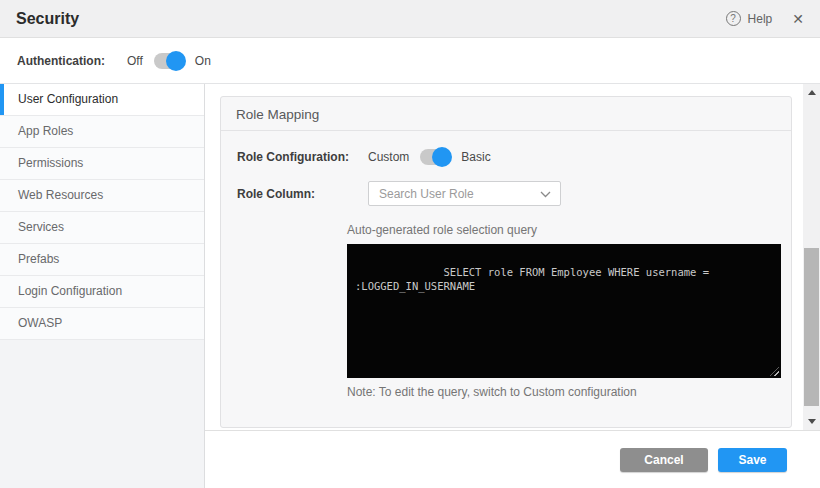  What do you see at coordinates (765, 19) in the screenshot?
I see `titlebar-actions: ? Help ✕` at bounding box center [765, 19].